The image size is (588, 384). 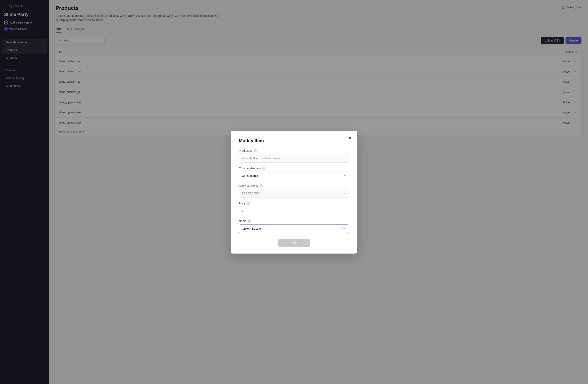 What do you see at coordinates (255, 151) in the screenshot?
I see `product-id-info-icon: i` at bounding box center [255, 151].